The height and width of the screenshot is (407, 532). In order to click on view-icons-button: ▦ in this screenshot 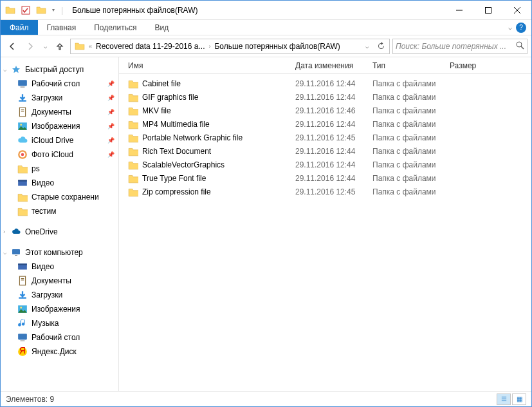, I will do `click(519, 399)`.